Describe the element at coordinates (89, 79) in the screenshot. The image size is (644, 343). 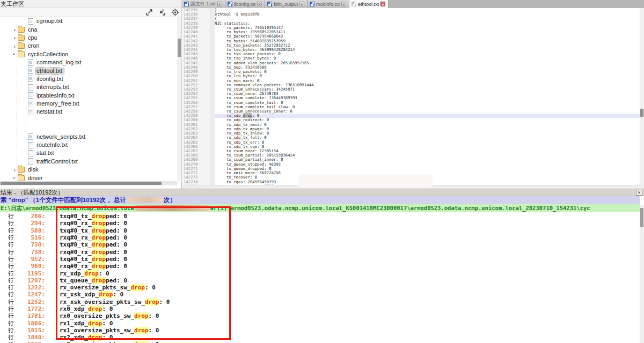
I see `tree-item-ifconfig-txt: ifconfig.txt` at that location.